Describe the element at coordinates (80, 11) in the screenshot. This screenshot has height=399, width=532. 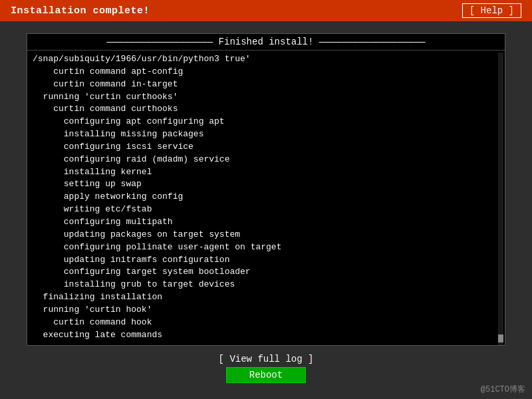
I see `header-title: Installation complete!` at that location.